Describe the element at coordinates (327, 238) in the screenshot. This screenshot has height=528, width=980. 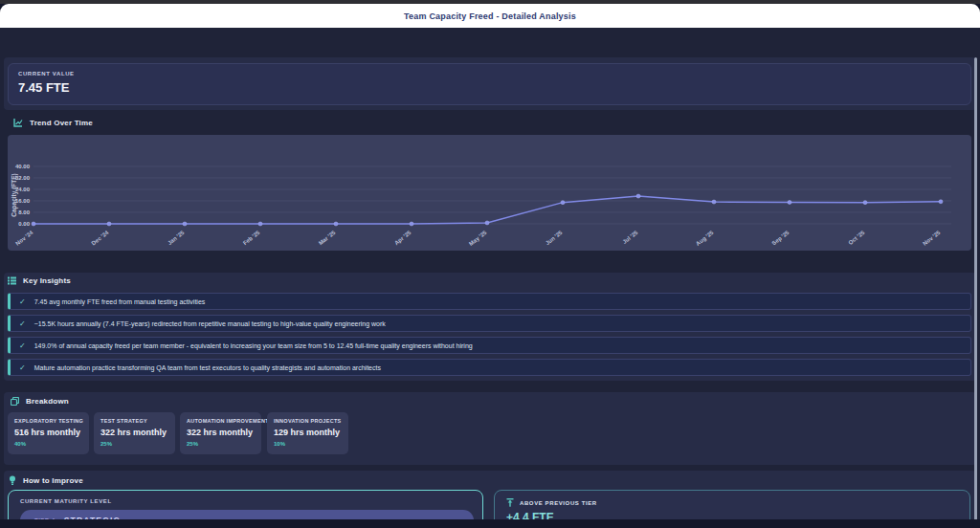
I see `svg-text: Mar '25` at that location.